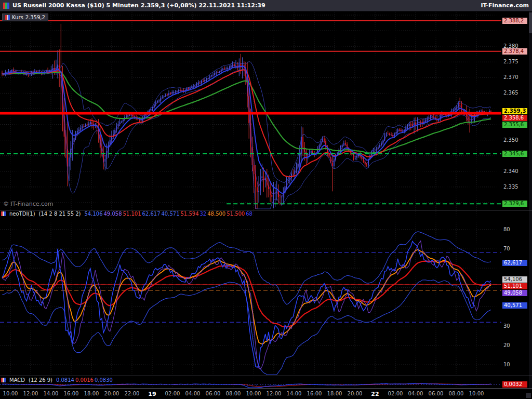 This screenshot has width=532, height=399. Describe the element at coordinates (266, 6) in the screenshot. I see `title-bar: US Russell 2000 Kassa ($10) 5 Minuten 2.…` at that location.